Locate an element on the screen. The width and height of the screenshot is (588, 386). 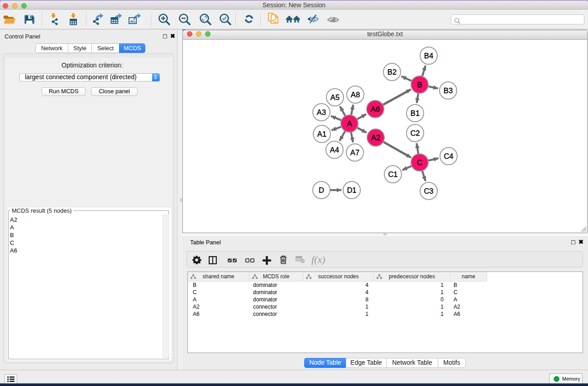
svg-text: B4 is located at coordinates (429, 56).